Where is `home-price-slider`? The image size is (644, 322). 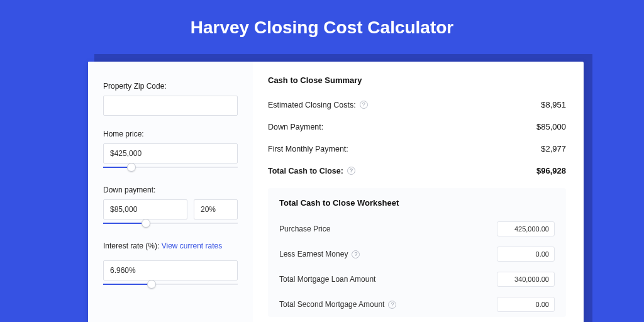
home-price-slider is located at coordinates (170, 167).